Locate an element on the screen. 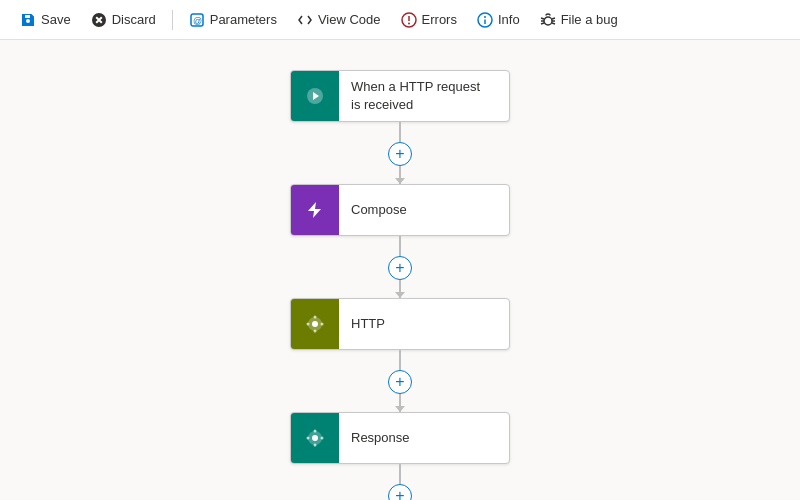 The image size is (800, 500). add-step-1: + is located at coordinates (400, 154).